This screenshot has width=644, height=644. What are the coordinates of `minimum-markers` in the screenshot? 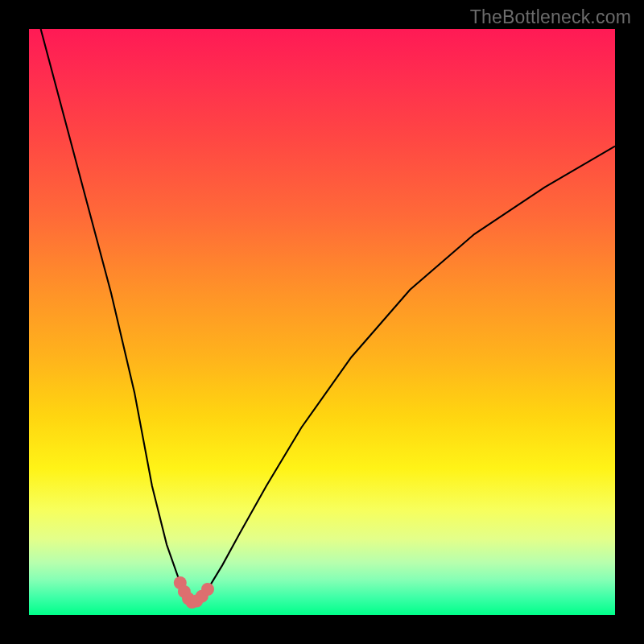 It's located at (194, 592).